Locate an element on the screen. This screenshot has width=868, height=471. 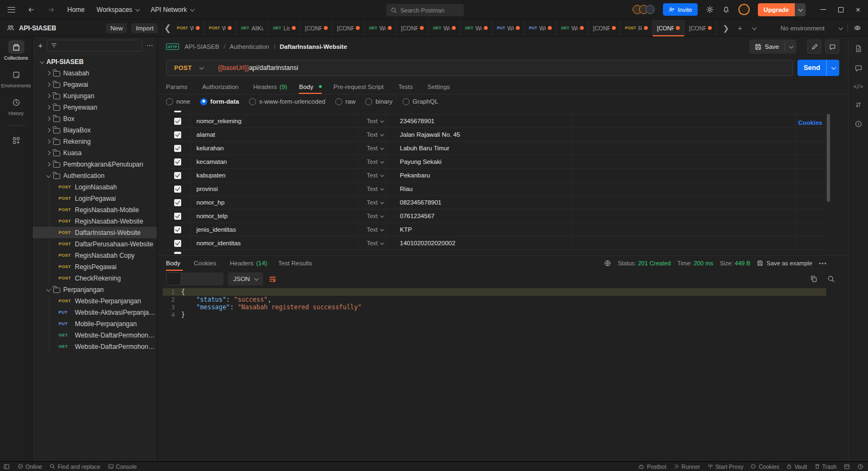
new-tab-button: + is located at coordinates (740, 28).